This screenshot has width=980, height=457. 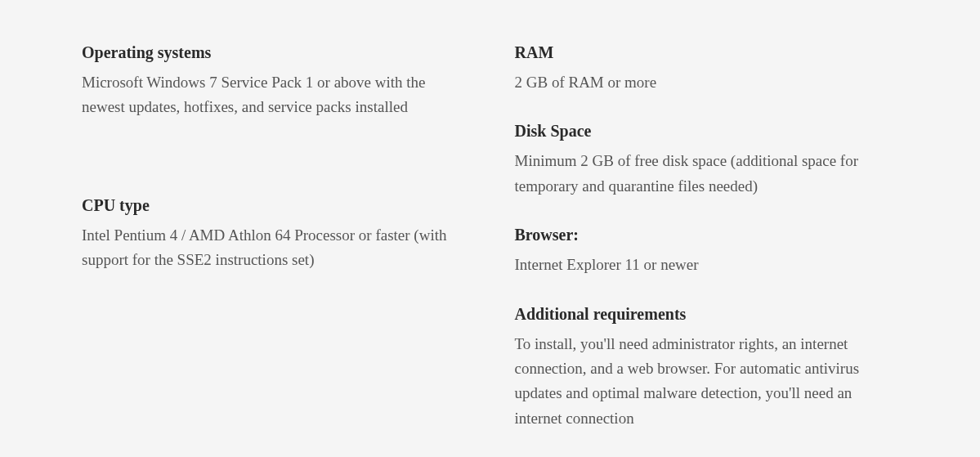 I want to click on ram-heading: RAM, so click(x=707, y=52).